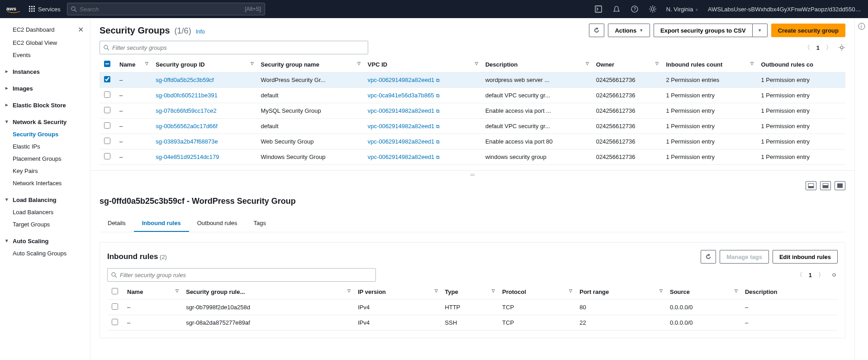  I want to click on table-row: –sg-0bd0fc605211be391defaultvpc-0ca941e5…, so click(472, 96).